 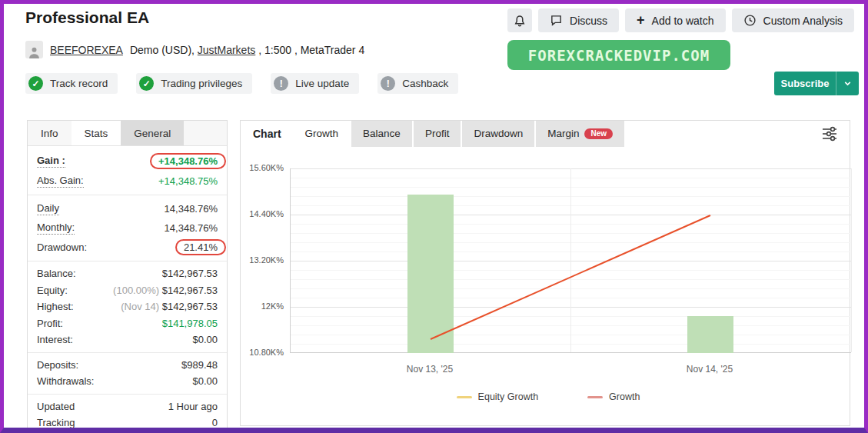 What do you see at coordinates (72, 83) in the screenshot?
I see `badge-track-record: ✓ Track record` at bounding box center [72, 83].